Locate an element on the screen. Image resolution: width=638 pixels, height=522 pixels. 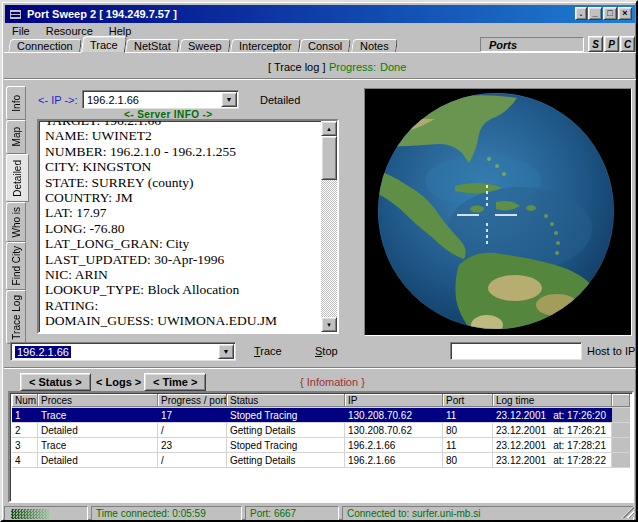
table-row: 2 Detailed / Getting Details 130.208.70.… is located at coordinates (321, 430).